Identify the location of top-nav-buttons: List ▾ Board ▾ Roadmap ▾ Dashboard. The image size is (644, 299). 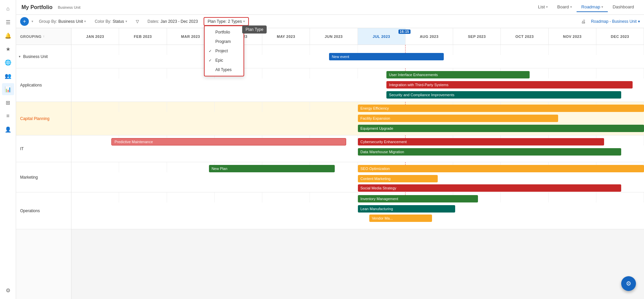
(586, 7).